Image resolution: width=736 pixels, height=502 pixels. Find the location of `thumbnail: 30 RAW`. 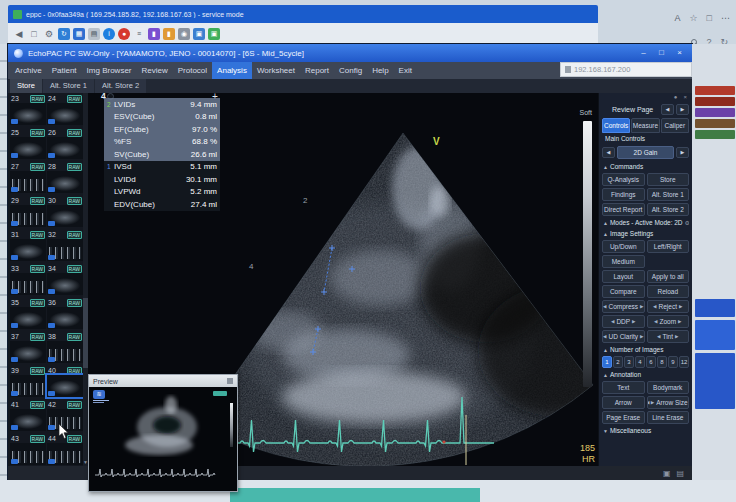

thumbnail: 30 RAW is located at coordinates (65, 212).